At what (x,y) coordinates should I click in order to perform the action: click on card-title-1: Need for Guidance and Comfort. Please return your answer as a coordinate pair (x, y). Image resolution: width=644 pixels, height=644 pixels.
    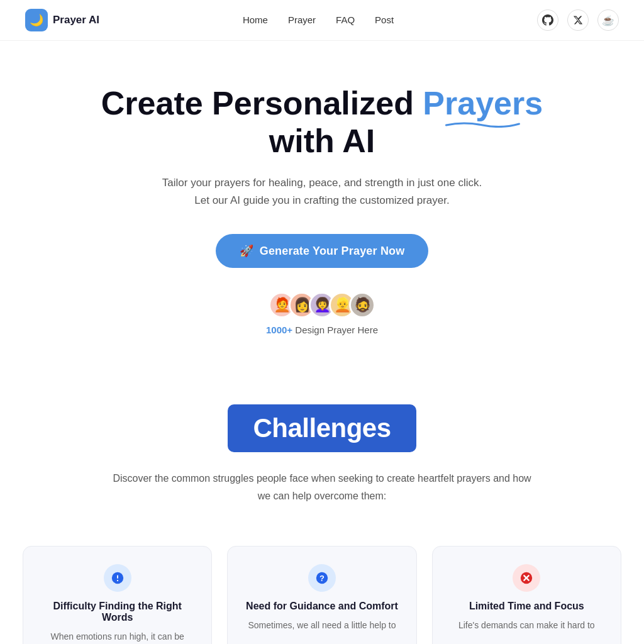
    Looking at the image, I should click on (322, 606).